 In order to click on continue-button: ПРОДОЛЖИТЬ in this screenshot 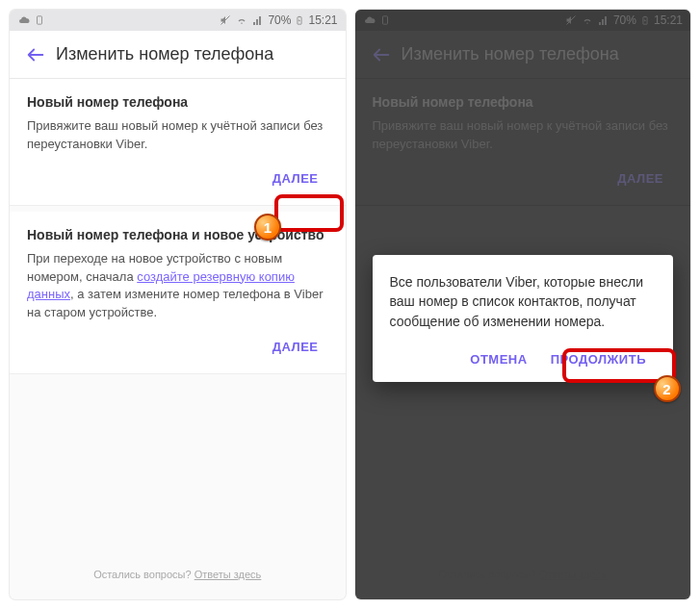, I will do `click(599, 360)`.